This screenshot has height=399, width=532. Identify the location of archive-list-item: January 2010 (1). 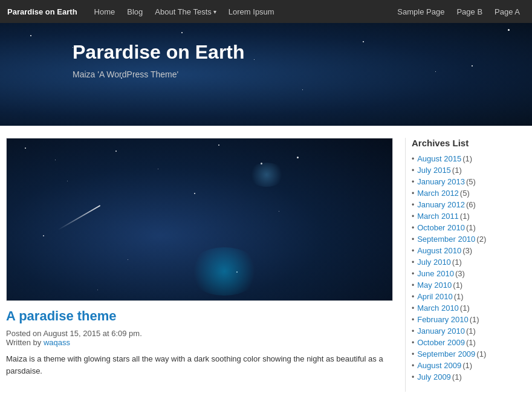
(469, 331).